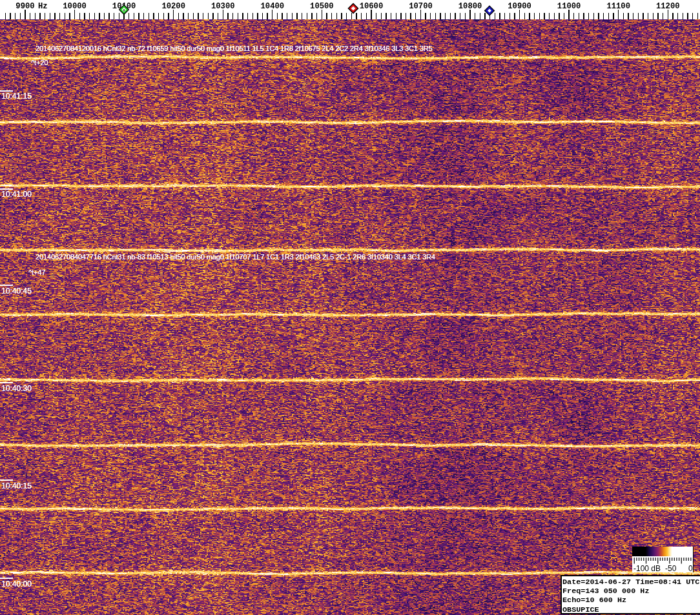  What do you see at coordinates (570, 6) in the screenshot?
I see `svg-text: 11000` at bounding box center [570, 6].